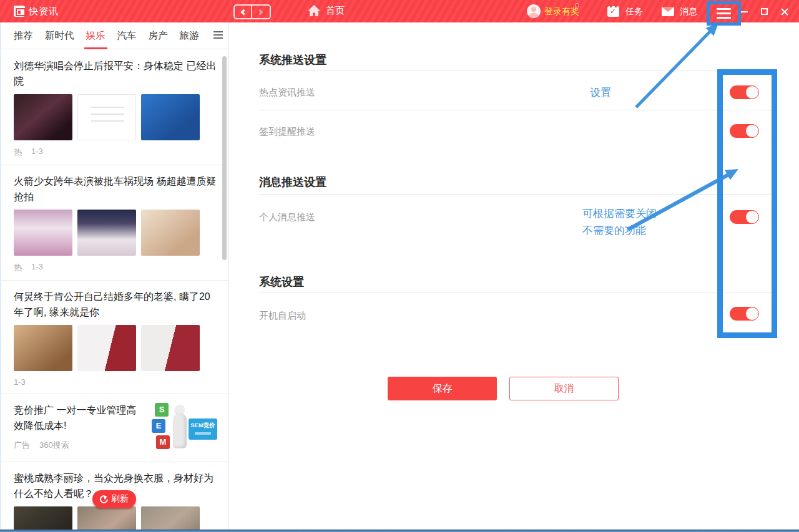 The width and height of the screenshot is (799, 532). Describe the element at coordinates (115, 74) in the screenshot. I see `article-title: 刘德华演唱会停止后报平安：身体稳定 已经出院` at that location.